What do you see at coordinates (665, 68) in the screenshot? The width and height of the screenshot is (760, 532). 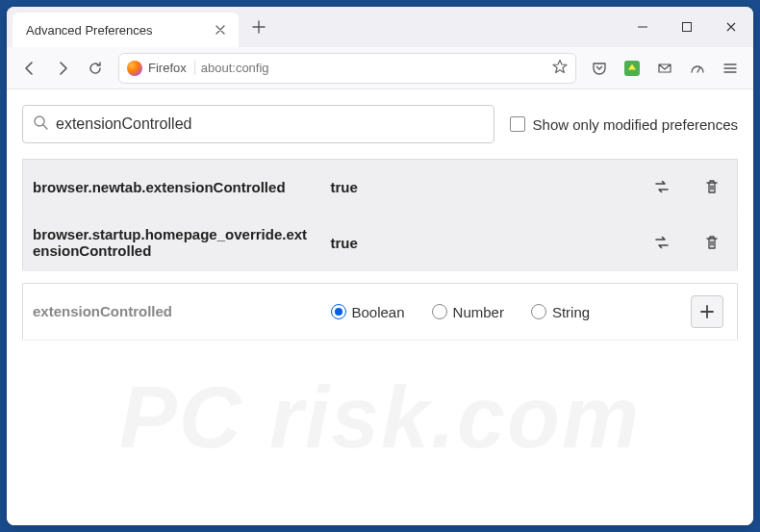 I see `inbox-icon` at bounding box center [665, 68].